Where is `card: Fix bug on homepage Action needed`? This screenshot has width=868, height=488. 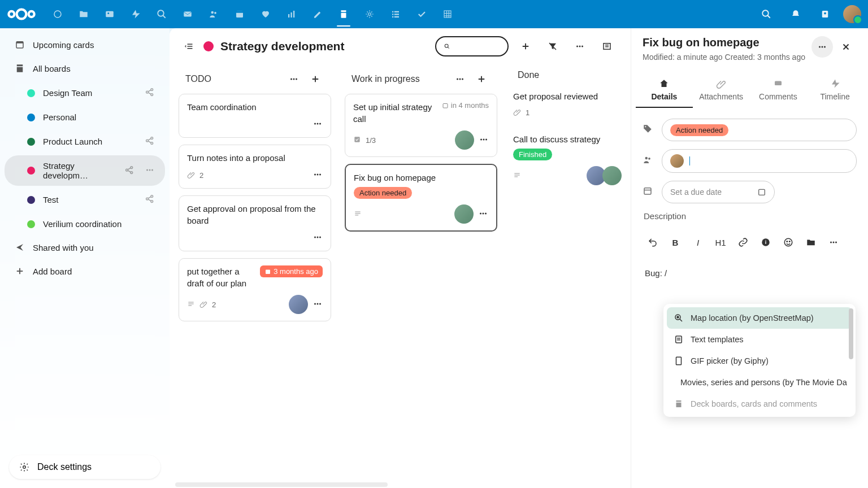 card: Fix bug on homepage Action needed is located at coordinates (421, 198).